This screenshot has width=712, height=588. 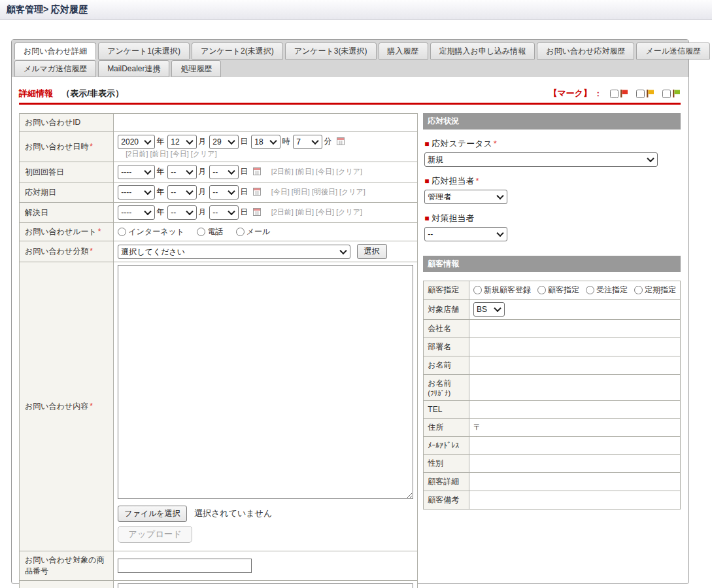 I want to click on category-select-button: 選択, so click(x=372, y=251).